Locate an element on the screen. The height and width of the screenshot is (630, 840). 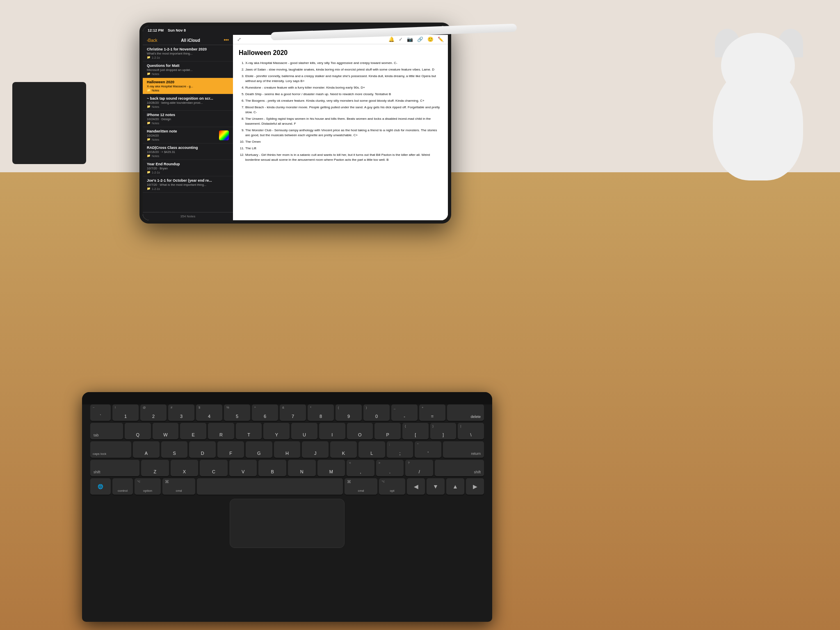
key-n: N is located at coordinates (302, 468).